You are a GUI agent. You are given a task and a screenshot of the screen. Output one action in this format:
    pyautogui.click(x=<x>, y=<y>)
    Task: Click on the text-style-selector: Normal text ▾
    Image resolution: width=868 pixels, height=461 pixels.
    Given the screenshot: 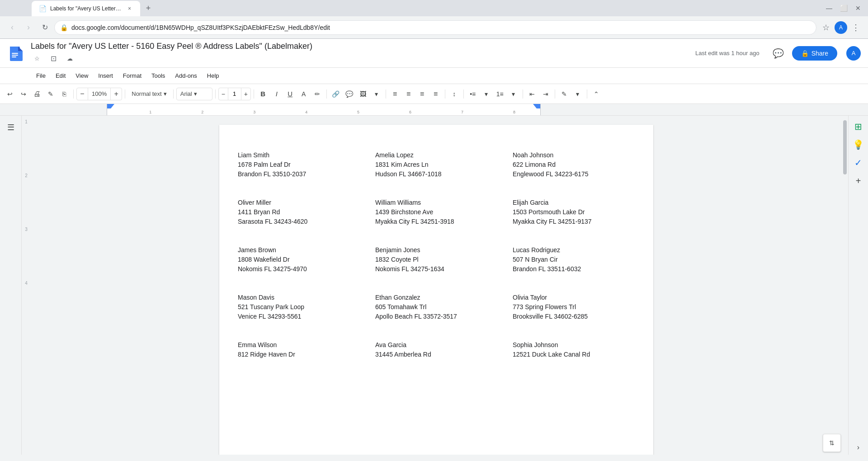 What is the action you would take?
    pyautogui.click(x=149, y=94)
    